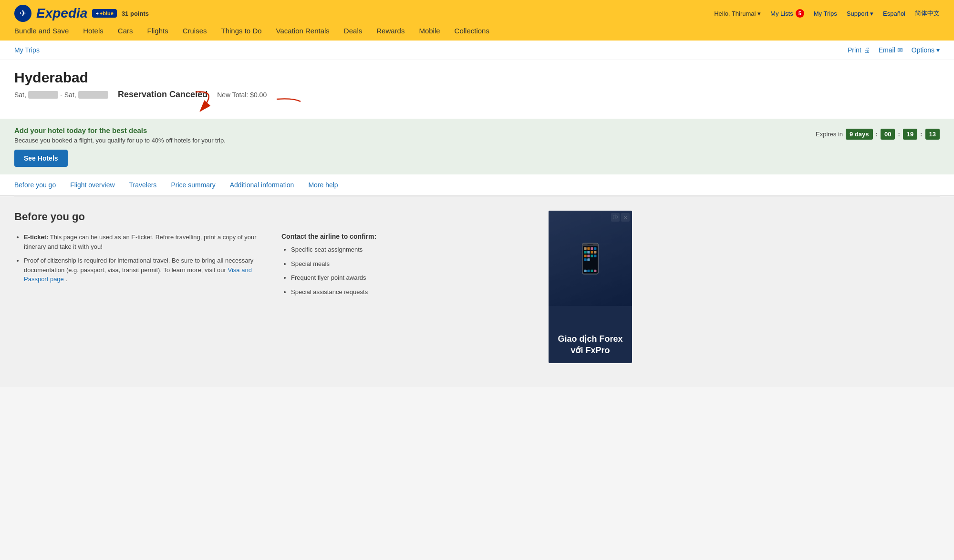  Describe the element at coordinates (923, 50) in the screenshot. I see `options-label: Options` at that location.